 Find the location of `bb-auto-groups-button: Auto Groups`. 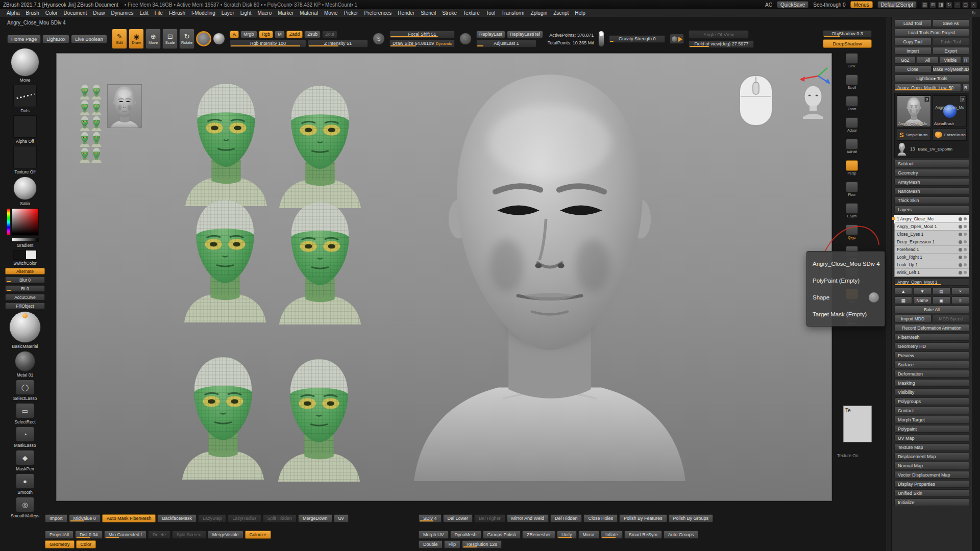

bb-auto-groups-button: Auto Groups is located at coordinates (681, 535).